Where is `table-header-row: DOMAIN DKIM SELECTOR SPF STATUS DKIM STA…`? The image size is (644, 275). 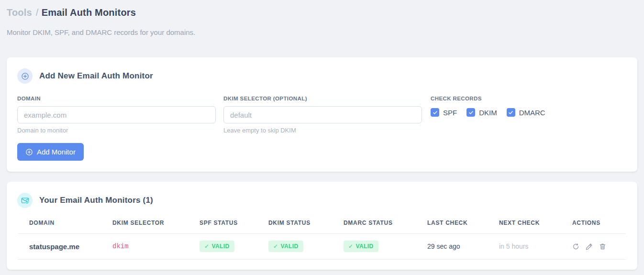
table-header-row: DOMAIN DKIM SELECTOR SPF STATUS DKIM STA… is located at coordinates (322, 225).